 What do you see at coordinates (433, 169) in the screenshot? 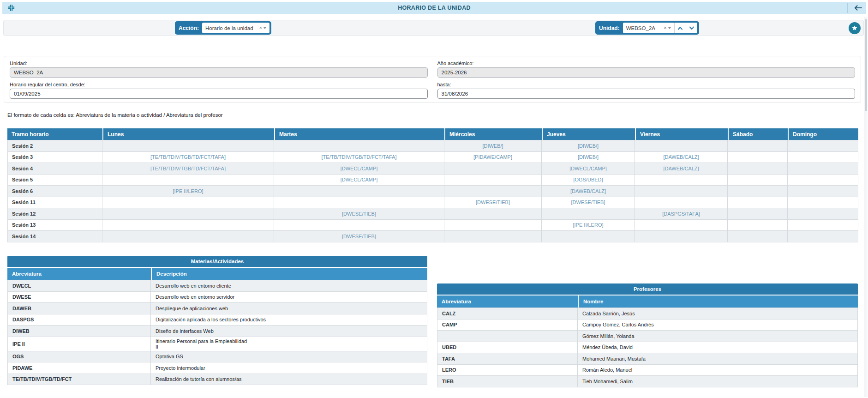
I see `timetable-row: Sesión 4[TE/TB/TDIV/TGB/TD/FCT/TAFA][DWE…` at bounding box center [433, 169].